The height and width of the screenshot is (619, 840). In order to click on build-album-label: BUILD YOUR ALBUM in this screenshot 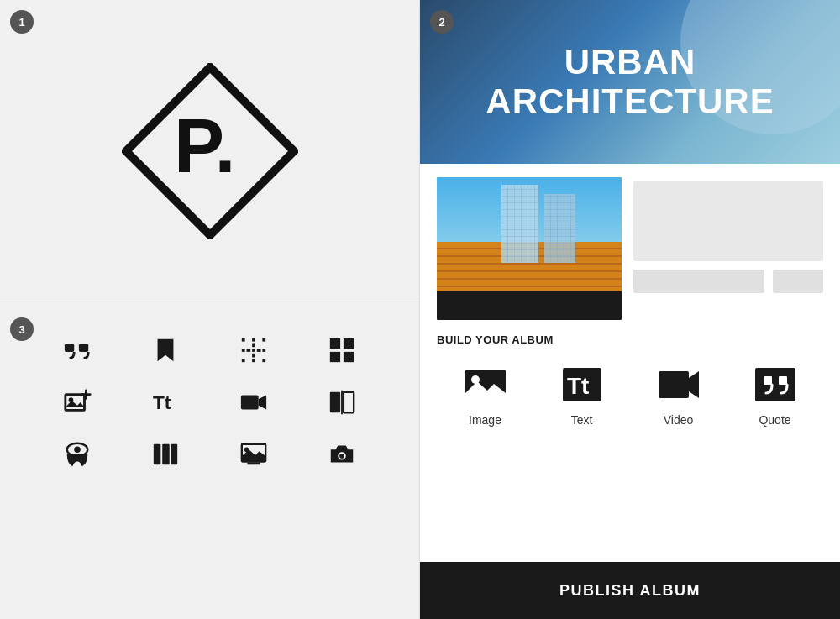, I will do `click(630, 339)`.